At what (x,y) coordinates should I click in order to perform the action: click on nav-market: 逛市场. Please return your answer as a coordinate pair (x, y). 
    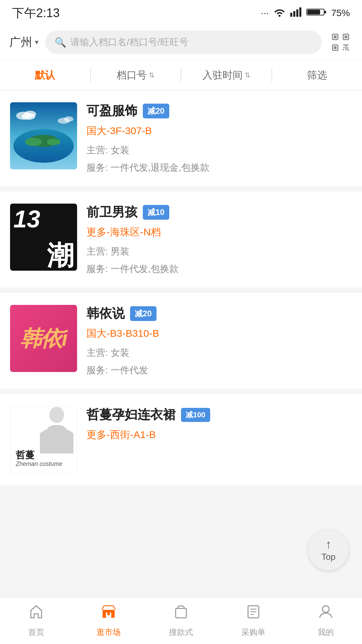
    Looking at the image, I should click on (109, 621).